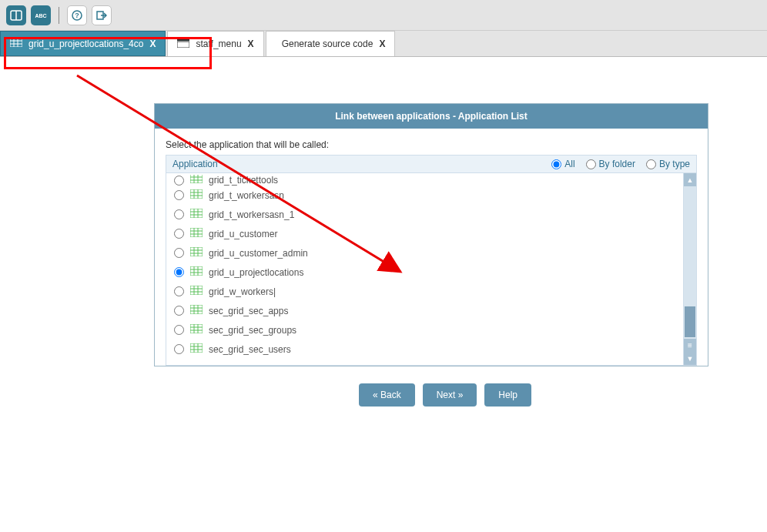 This screenshot has width=767, height=532. What do you see at coordinates (570, 164) in the screenshot?
I see `filter-all-label: All` at bounding box center [570, 164].